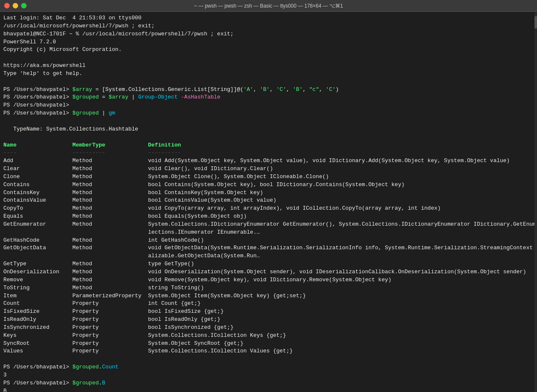 This screenshot has height=392, width=537. Describe the element at coordinates (268, 390) in the screenshot. I see `terminal-line: B` at that location.